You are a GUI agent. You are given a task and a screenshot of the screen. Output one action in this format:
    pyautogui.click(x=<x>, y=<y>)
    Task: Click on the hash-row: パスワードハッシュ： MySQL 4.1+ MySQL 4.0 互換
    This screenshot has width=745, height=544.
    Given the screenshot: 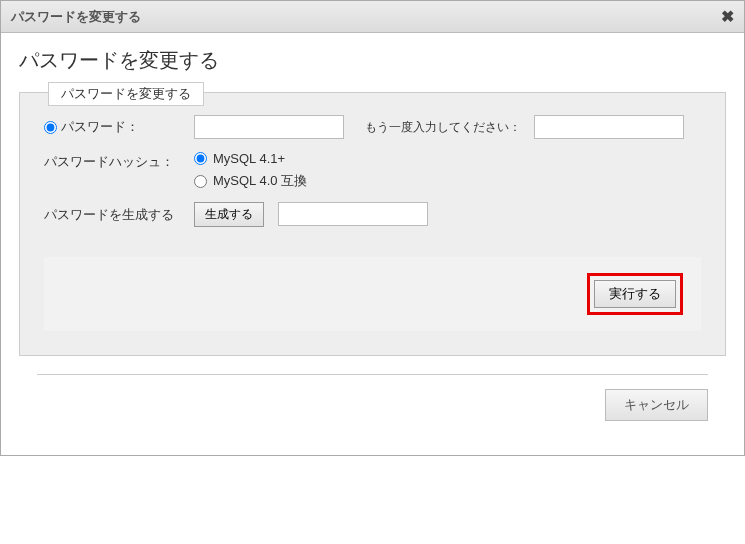 What is the action you would take?
    pyautogui.click(x=372, y=170)
    